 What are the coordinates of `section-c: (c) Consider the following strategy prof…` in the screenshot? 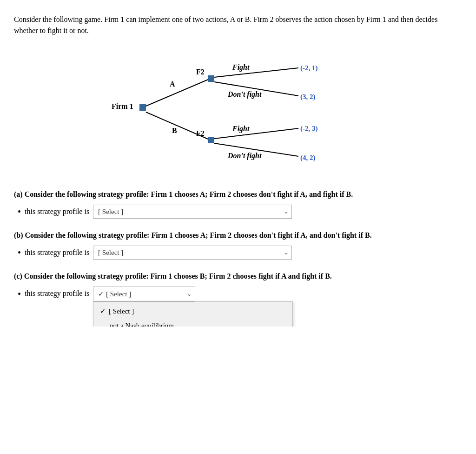 It's located at (238, 286).